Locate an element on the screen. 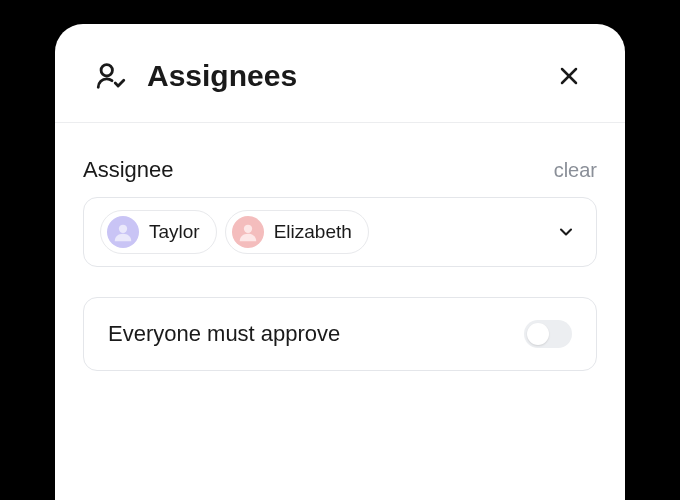 The width and height of the screenshot is (680, 500). toggle-knob is located at coordinates (538, 334).